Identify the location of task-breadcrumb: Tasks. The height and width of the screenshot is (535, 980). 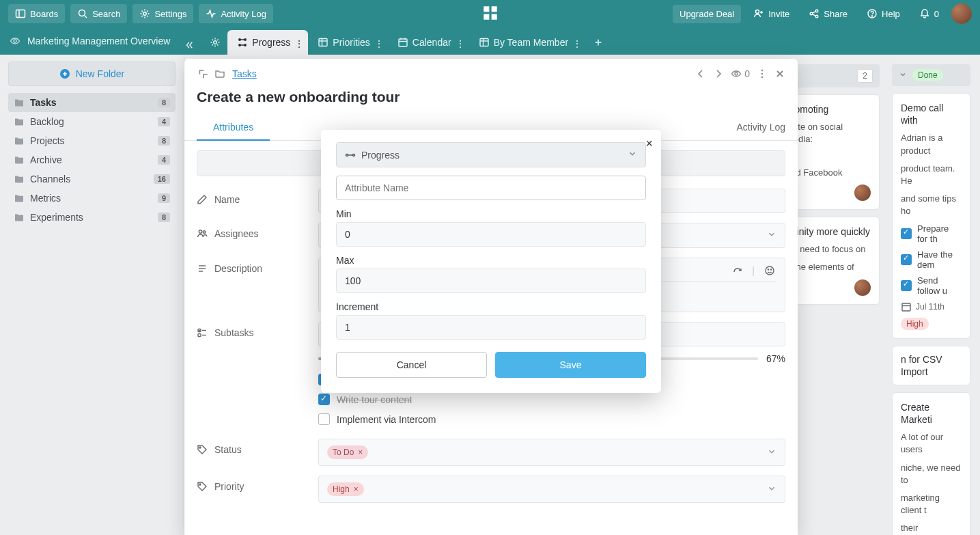
(244, 74).